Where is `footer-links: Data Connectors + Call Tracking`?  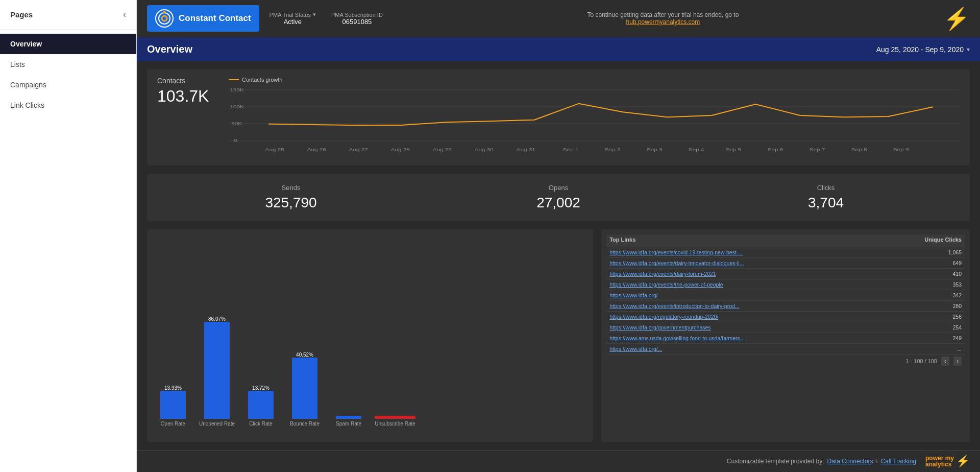 footer-links: Data Connectors + Call Tracking is located at coordinates (872, 461).